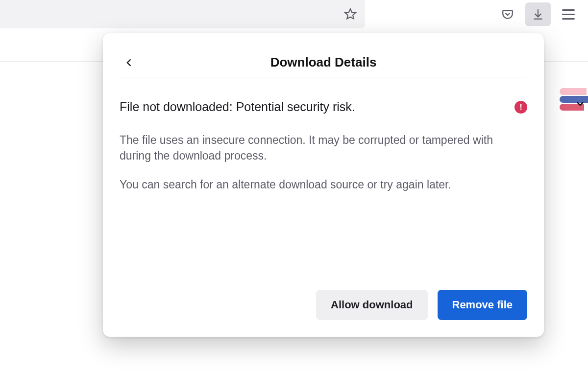 Image resolution: width=588 pixels, height=370 pixels. I want to click on warning-heading: File not downloaded: Potential security …, so click(237, 107).